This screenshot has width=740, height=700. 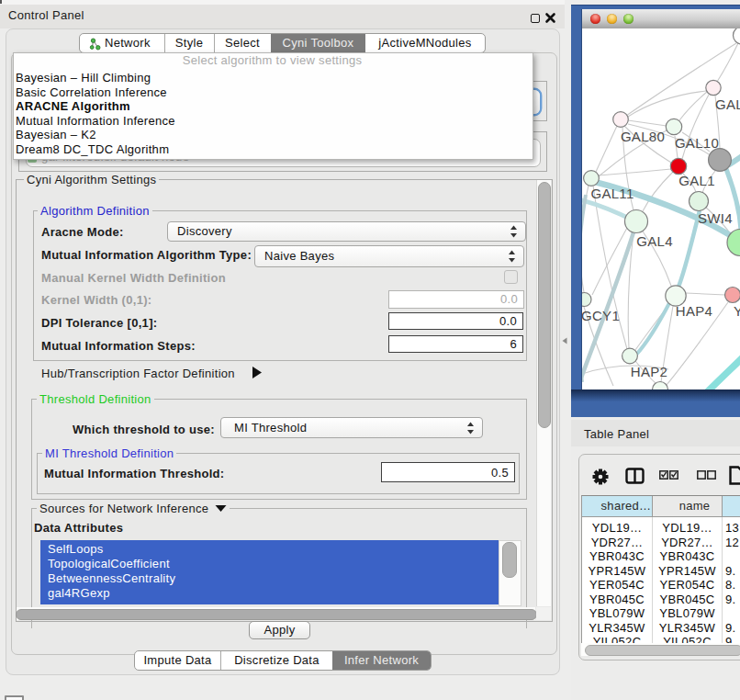 What do you see at coordinates (649, 371) in the screenshot?
I see `svg-text: HAP2` at bounding box center [649, 371].